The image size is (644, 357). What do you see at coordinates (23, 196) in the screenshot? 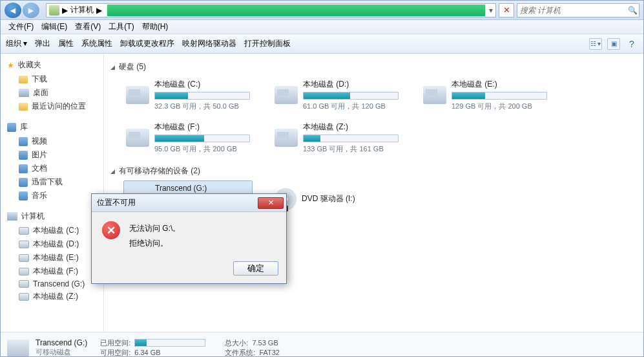
I see `music-icon` at bounding box center [23, 196].